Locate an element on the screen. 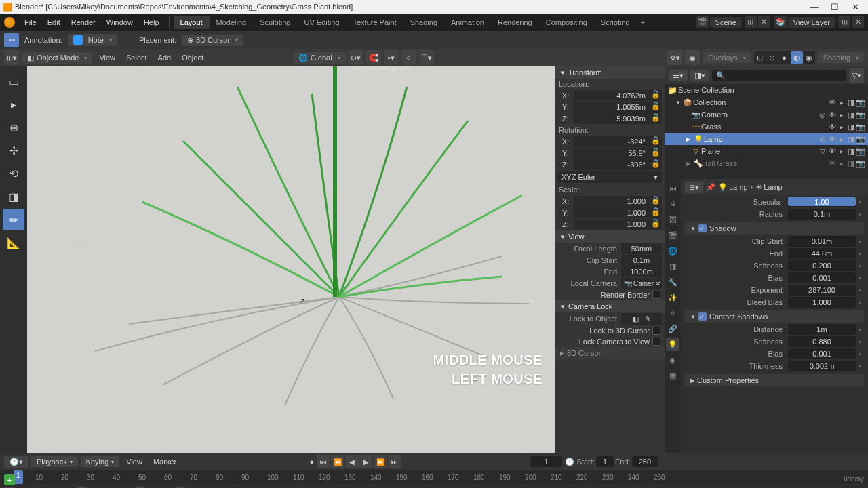  cs-distance: 1m is located at coordinates (822, 329).